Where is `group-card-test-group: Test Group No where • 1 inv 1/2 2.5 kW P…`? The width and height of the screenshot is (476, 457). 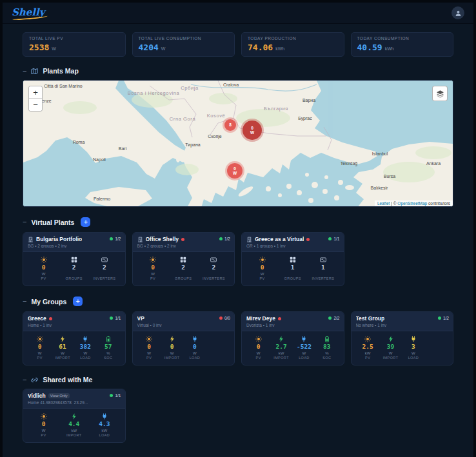
group-card-test-group: Test Group No where • 1 inv 1/2 2.5 kW P… is located at coordinates (402, 338).